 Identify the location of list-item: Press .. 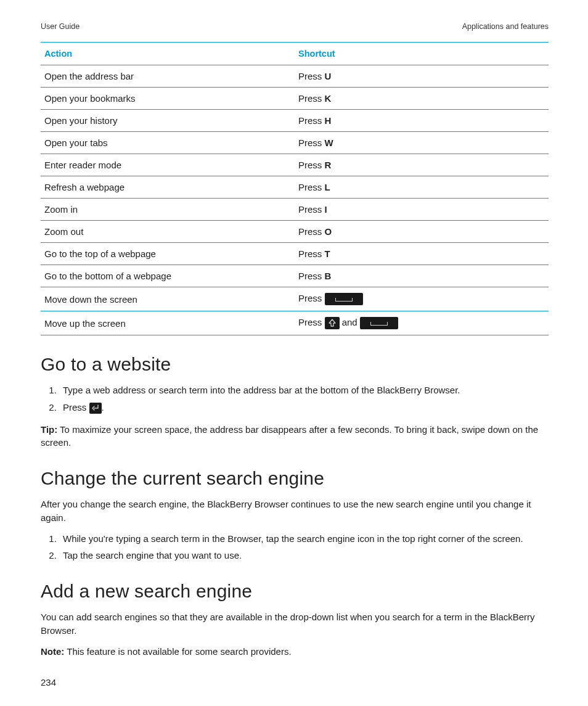
(304, 408).